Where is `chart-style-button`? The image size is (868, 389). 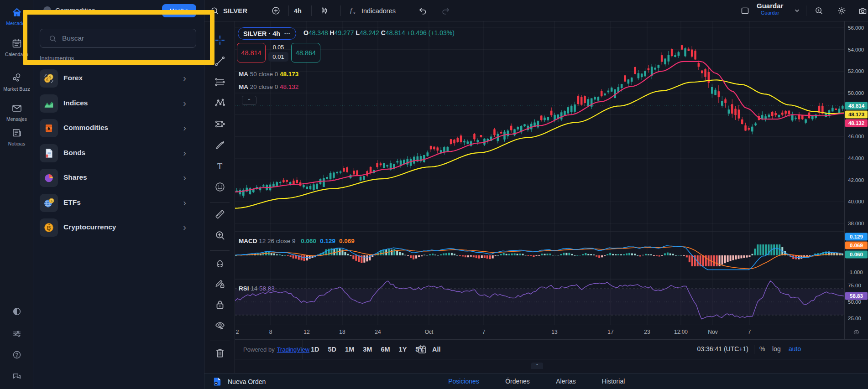
chart-style-button is located at coordinates (324, 11).